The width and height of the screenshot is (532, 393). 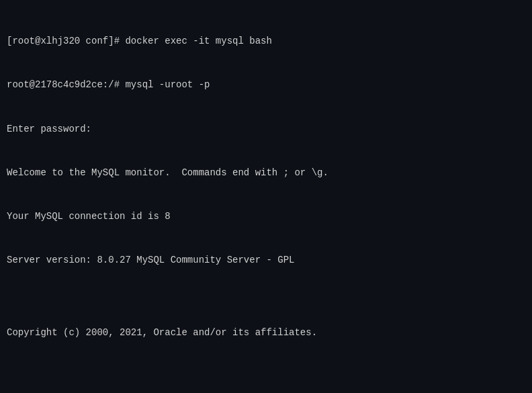 What do you see at coordinates (266, 261) in the screenshot?
I see `terminal-line-6: Server version: 8.0.27 MySQL Community S…` at bounding box center [266, 261].